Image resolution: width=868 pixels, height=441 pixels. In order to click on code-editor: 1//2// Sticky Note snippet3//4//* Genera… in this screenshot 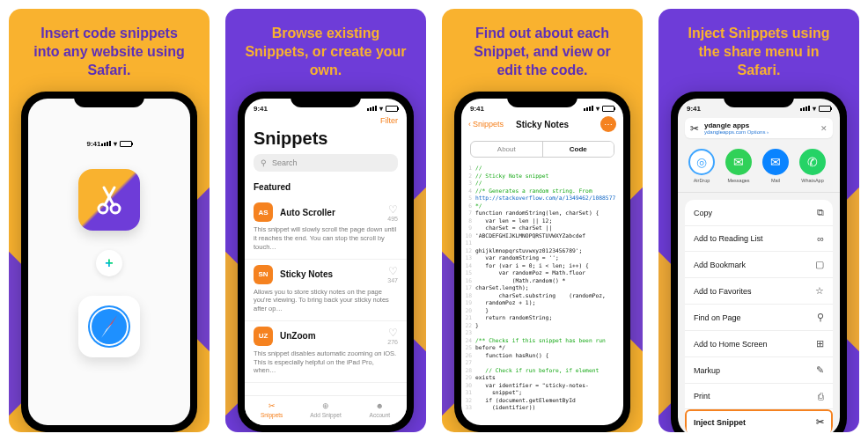, I will do `click(542, 287)`.